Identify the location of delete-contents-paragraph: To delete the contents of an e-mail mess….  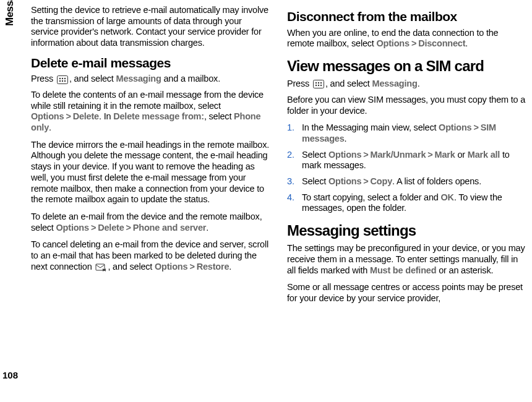
(150, 111).